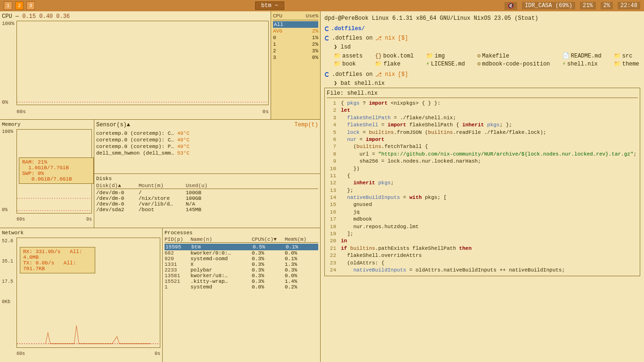  Describe the element at coordinates (482, 169) in the screenshot. I see `code-line-10: 10 })` at that location.